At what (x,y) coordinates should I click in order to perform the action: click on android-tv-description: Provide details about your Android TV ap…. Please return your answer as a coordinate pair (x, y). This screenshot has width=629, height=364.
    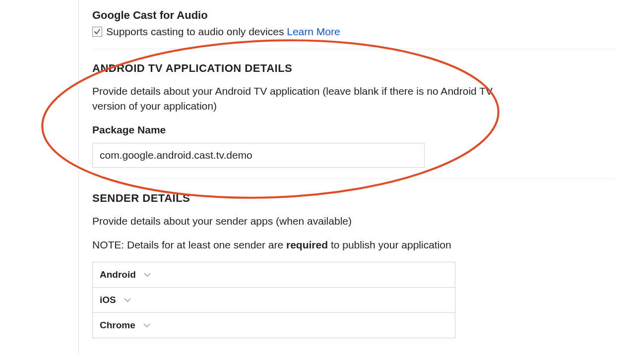
    Looking at the image, I should click on (311, 99).